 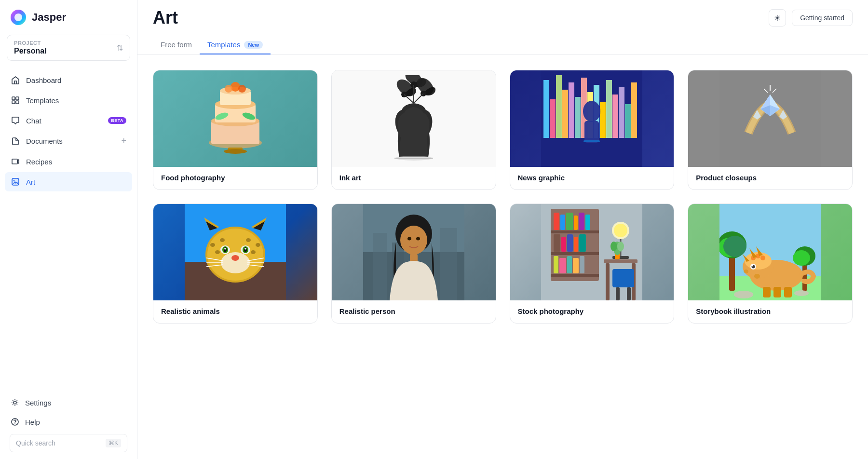 I want to click on template-card-food: Food photography, so click(x=235, y=130).